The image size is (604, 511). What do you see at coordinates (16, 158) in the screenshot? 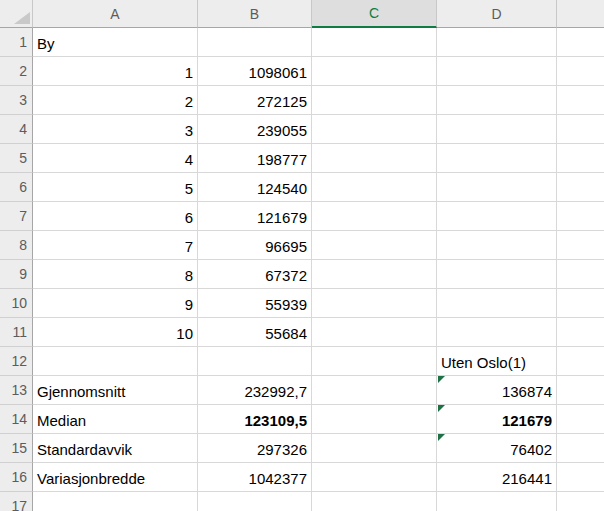
I see `row-header-5: 5` at bounding box center [16, 158].